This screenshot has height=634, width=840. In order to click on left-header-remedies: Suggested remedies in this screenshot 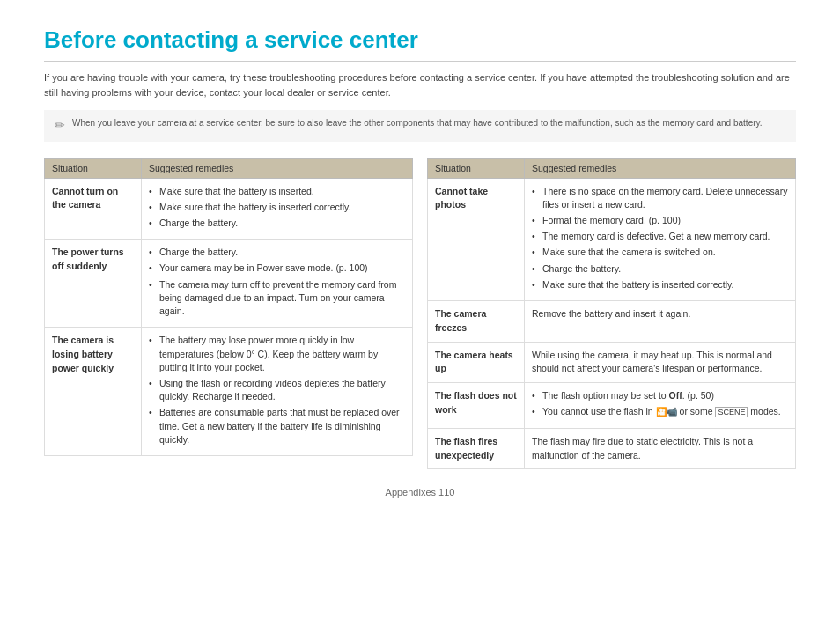, I will do `click(277, 167)`.